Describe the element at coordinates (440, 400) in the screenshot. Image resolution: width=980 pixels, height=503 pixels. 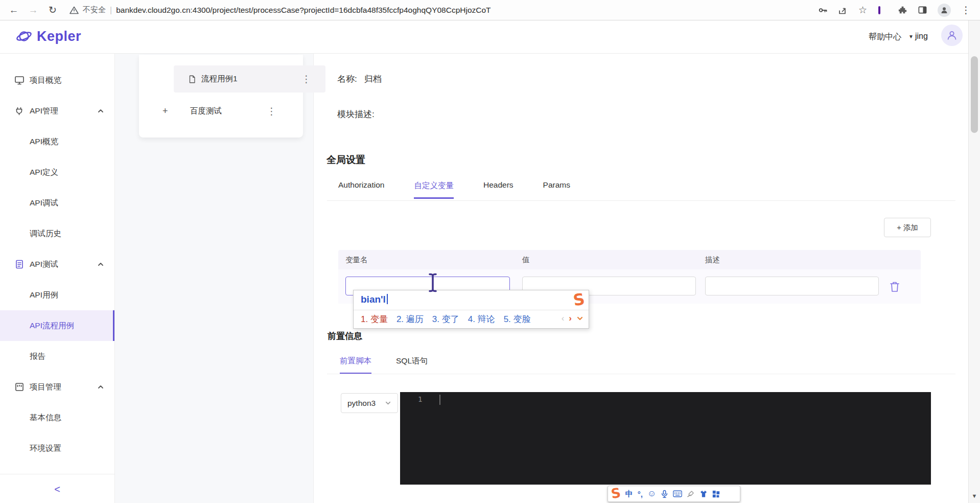
I see `editor-cursor` at that location.